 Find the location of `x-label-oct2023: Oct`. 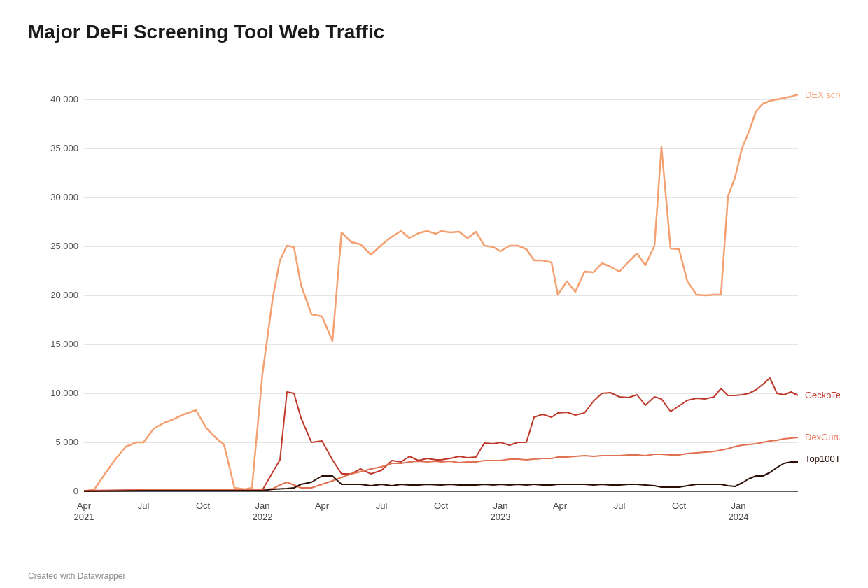

x-label-oct2023: Oct is located at coordinates (679, 505).